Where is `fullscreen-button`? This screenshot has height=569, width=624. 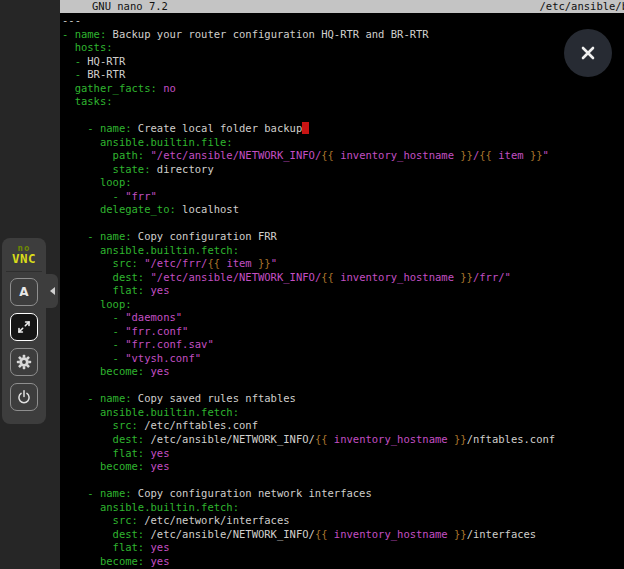 fullscreen-button is located at coordinates (24, 327).